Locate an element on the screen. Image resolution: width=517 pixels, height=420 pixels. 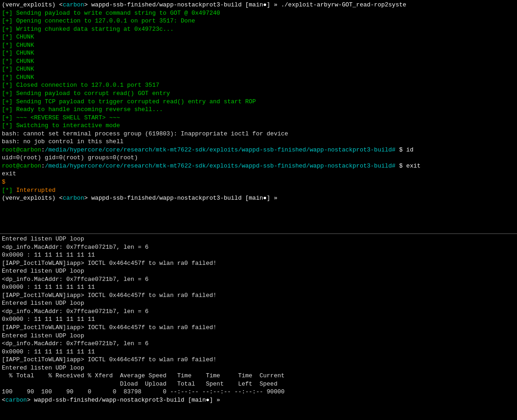
line-11: [*] Closed connection to 127.0.0.1 port … is located at coordinates (259, 85).